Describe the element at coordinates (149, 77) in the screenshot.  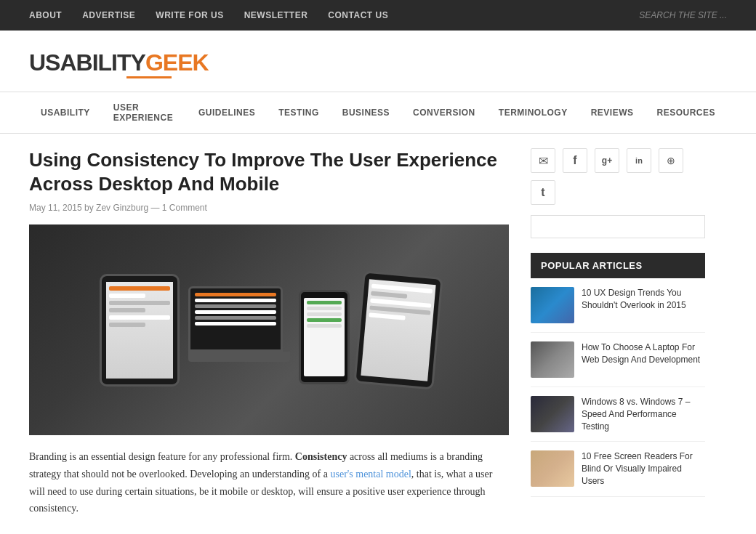
I see `logo-underline` at that location.